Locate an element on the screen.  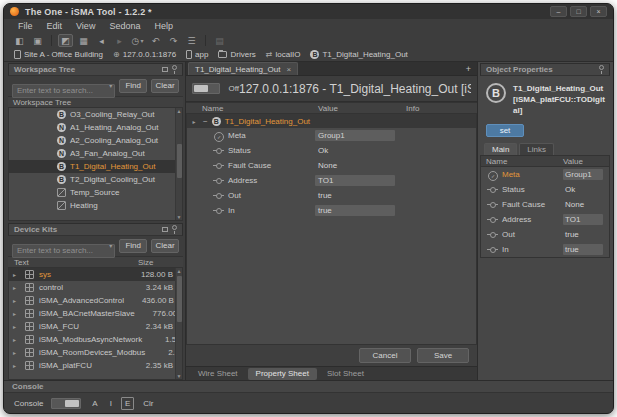
property-row: Status Ok is located at coordinates (332, 150).